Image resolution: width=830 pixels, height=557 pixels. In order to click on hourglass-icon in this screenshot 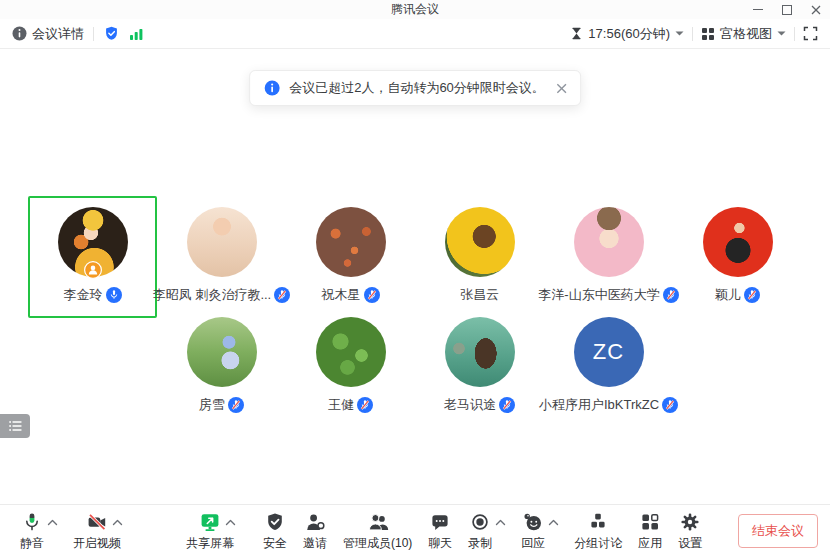, I will do `click(576, 34)`.